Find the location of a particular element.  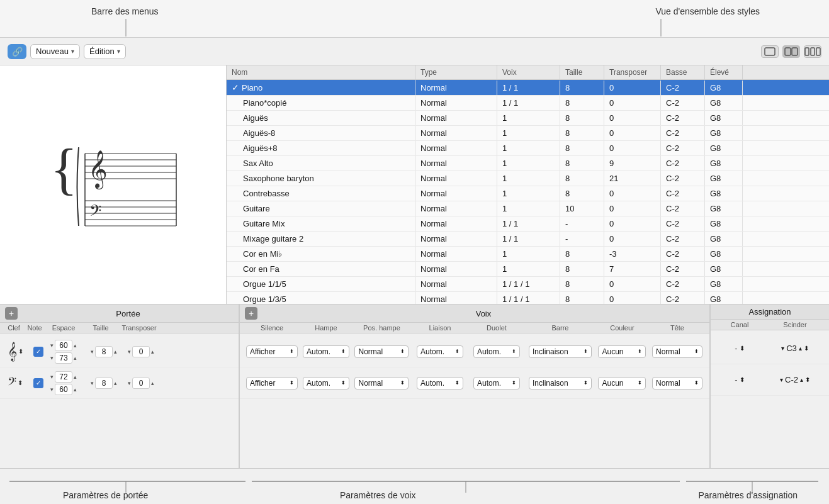

view-btn-single is located at coordinates (770, 52).